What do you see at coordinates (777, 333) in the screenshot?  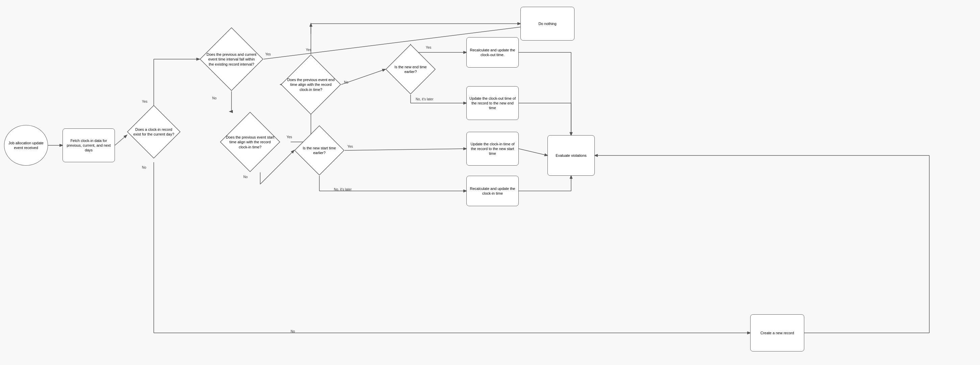 I see `create-new-node: Create a new record` at bounding box center [777, 333].